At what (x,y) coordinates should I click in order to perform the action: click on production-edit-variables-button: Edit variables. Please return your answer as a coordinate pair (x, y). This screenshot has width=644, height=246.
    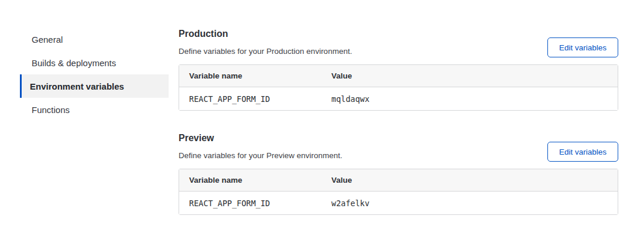
    Looking at the image, I should click on (583, 47).